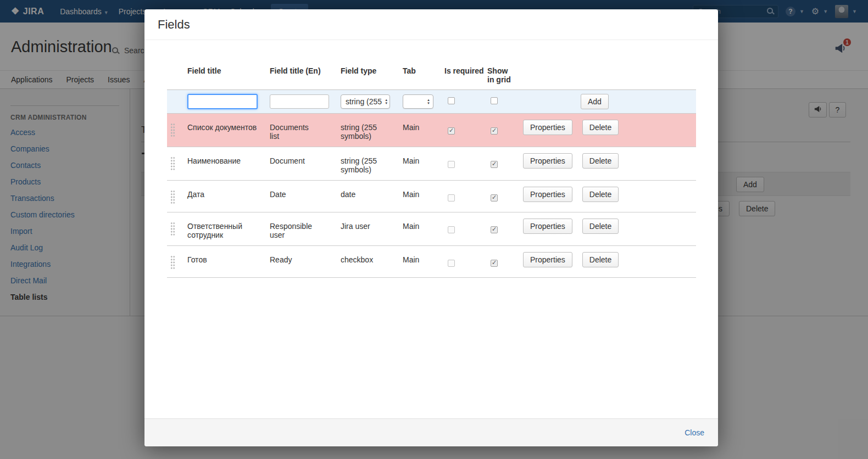 The image size is (868, 459). What do you see at coordinates (432, 164) in the screenshot?
I see `table-row: Наименование Document string (255 symbol…` at bounding box center [432, 164].